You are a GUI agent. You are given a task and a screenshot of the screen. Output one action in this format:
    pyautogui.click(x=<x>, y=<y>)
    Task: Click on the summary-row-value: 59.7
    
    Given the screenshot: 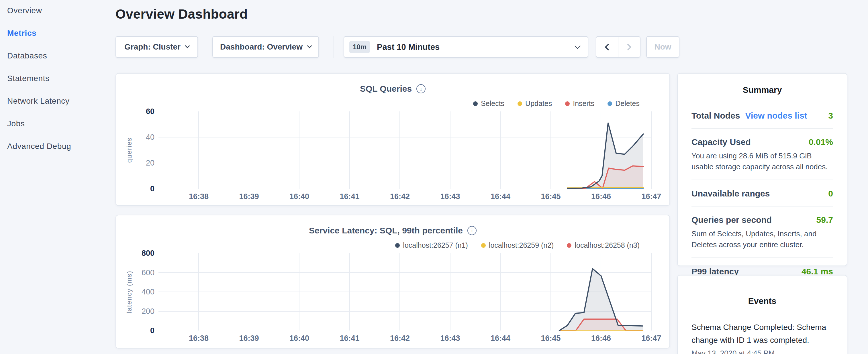 What is the action you would take?
    pyautogui.click(x=825, y=220)
    